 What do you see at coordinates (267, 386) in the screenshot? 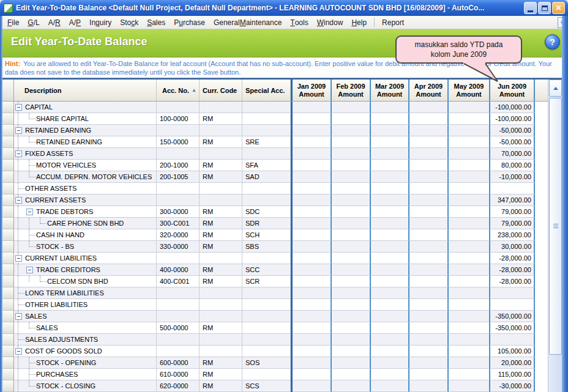
I see `cell-special-acc: SCS` at bounding box center [267, 386].